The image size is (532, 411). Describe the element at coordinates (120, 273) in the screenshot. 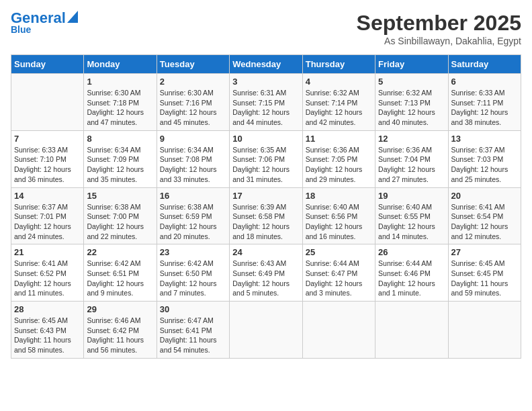

I see `calendar-cell: 22Sunrise: 6:42 AM Sunset: 6:51 PM Dayli…` at that location.